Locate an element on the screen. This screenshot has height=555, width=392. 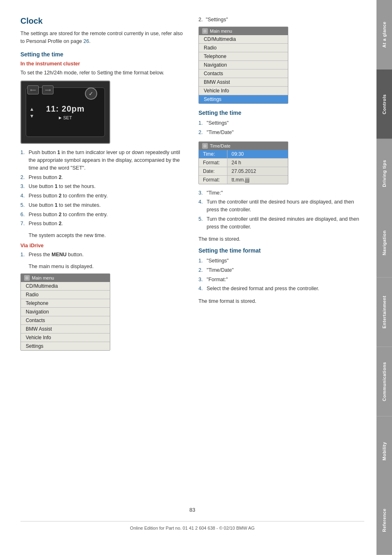
format-step-3: 3. "Format:" is located at coordinates (281, 280).